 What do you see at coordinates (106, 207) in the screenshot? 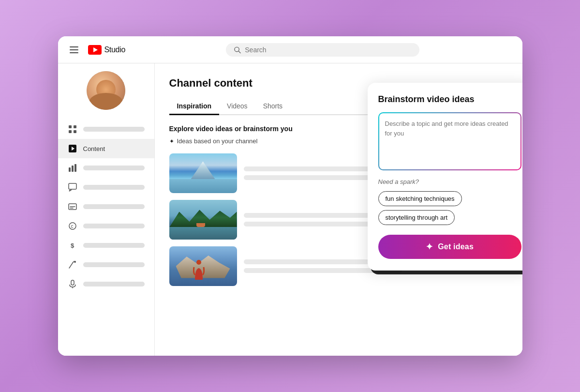
I see `nav-items: Content` at bounding box center [106, 207].